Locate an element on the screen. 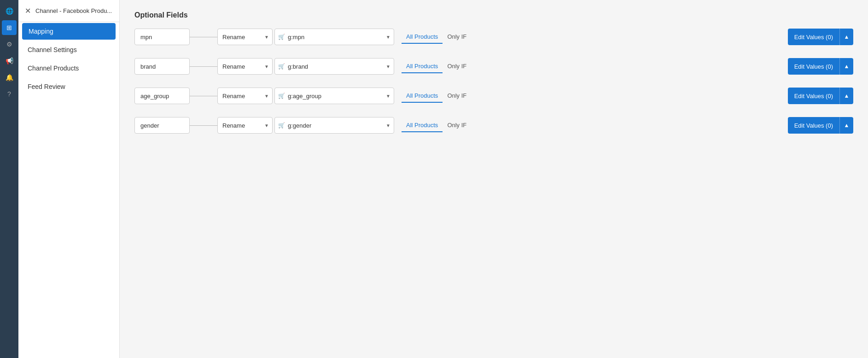 This screenshot has width=868, height=358. sidebar-item-channel-settings: Channel Settings is located at coordinates (69, 50).